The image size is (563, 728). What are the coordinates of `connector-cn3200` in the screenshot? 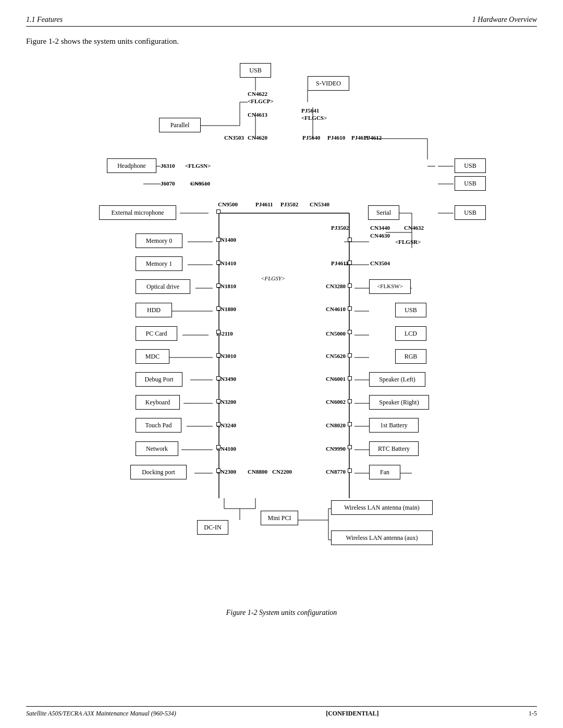 It's located at (218, 401).